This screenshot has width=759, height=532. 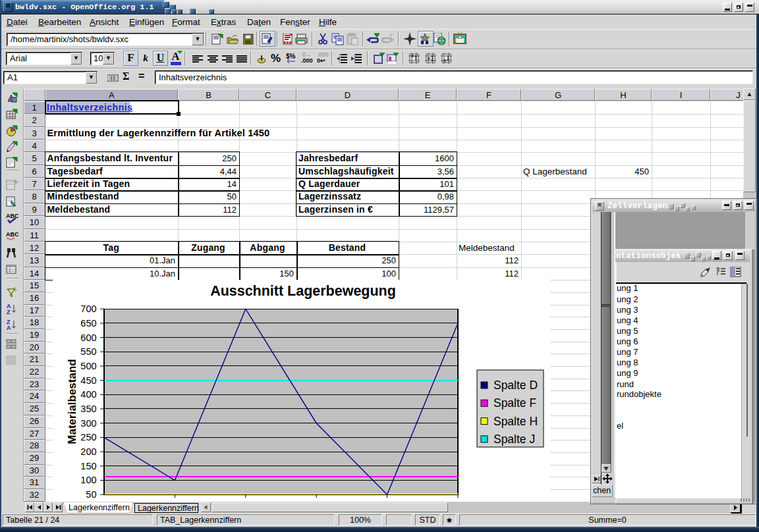 I want to click on svg-text: 200, so click(x=88, y=452).